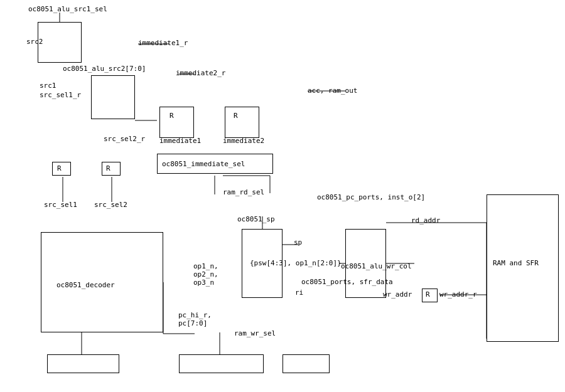 This screenshot has width=565, height=392. Describe the element at coordinates (59, 168) in the screenshot. I see `lbl-r-src-sel1: R` at that location.